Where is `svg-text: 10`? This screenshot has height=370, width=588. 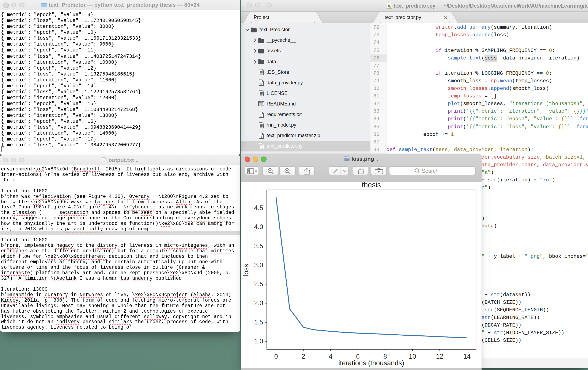
svg-text: 10 is located at coordinates (413, 356).